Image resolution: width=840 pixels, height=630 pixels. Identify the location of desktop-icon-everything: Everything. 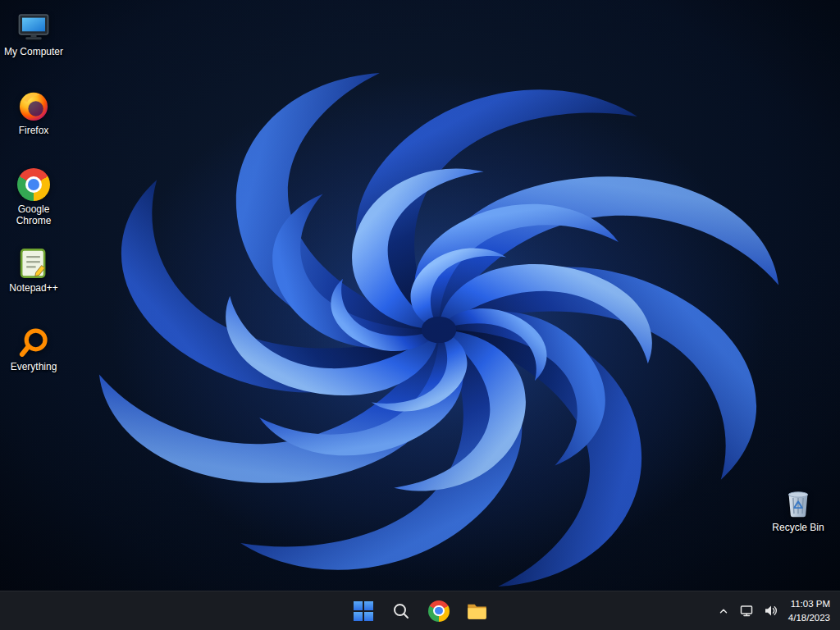
(34, 361).